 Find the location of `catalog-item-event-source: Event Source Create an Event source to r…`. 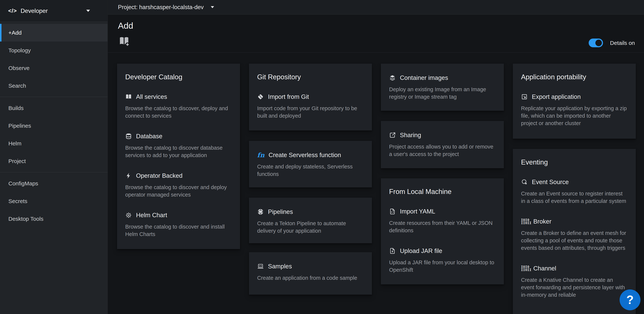

catalog-item-event-source: Event Source Create an Event source to r… is located at coordinates (574, 192).